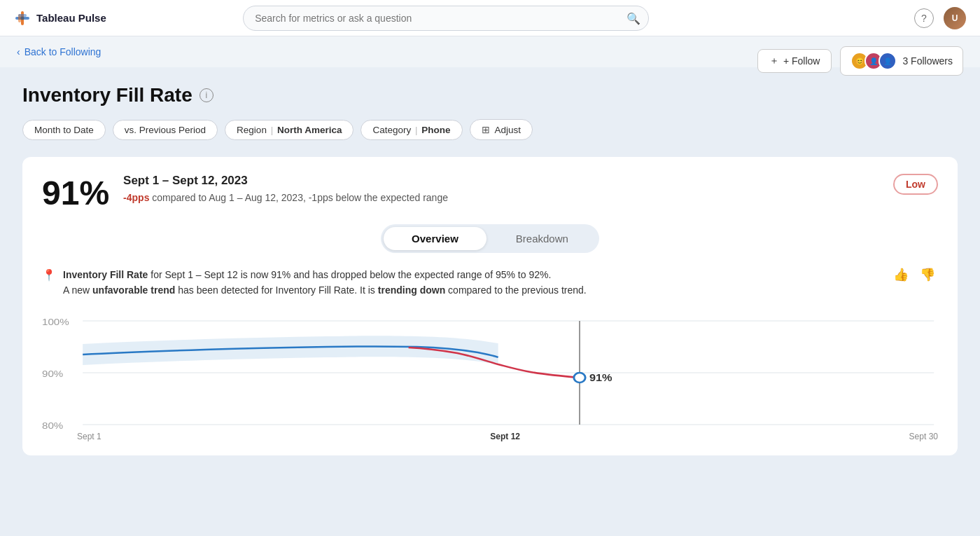  Describe the element at coordinates (60, 18) in the screenshot. I see `app-logo: Tableau Pulse` at that location.